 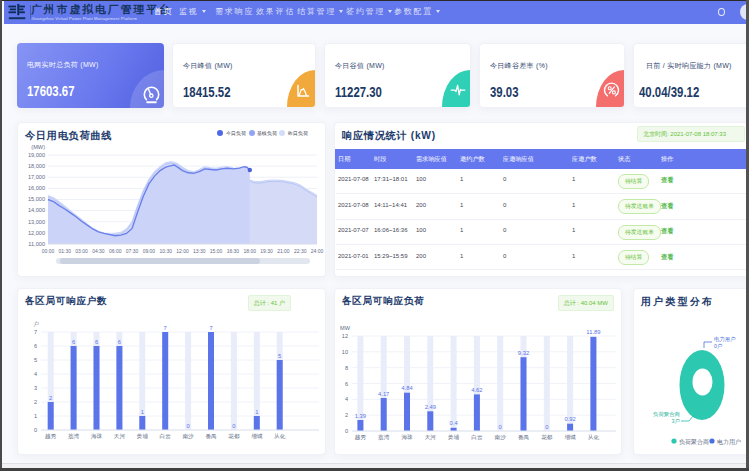 I want to click on svg-text: 4.17, so click(x=384, y=394).